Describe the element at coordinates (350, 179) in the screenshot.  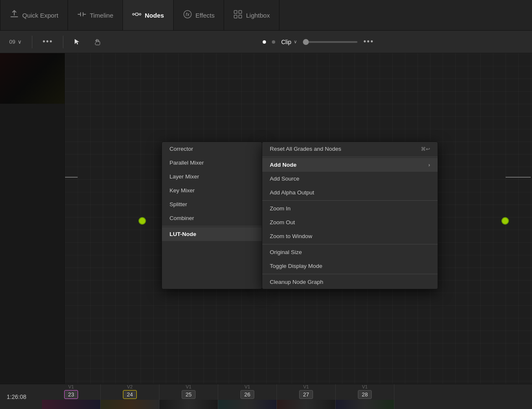
I see `menu-add-source: Add Source` at that location.